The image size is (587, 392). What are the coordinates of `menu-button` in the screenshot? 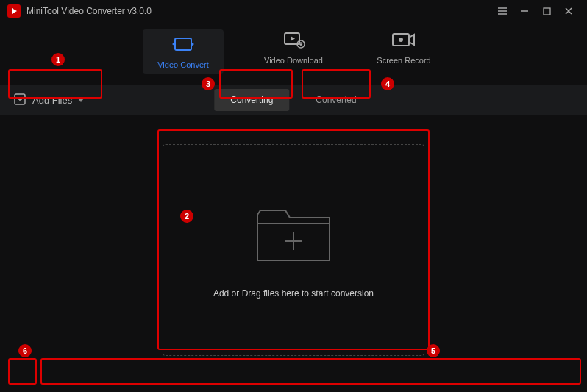 It's located at (502, 11).